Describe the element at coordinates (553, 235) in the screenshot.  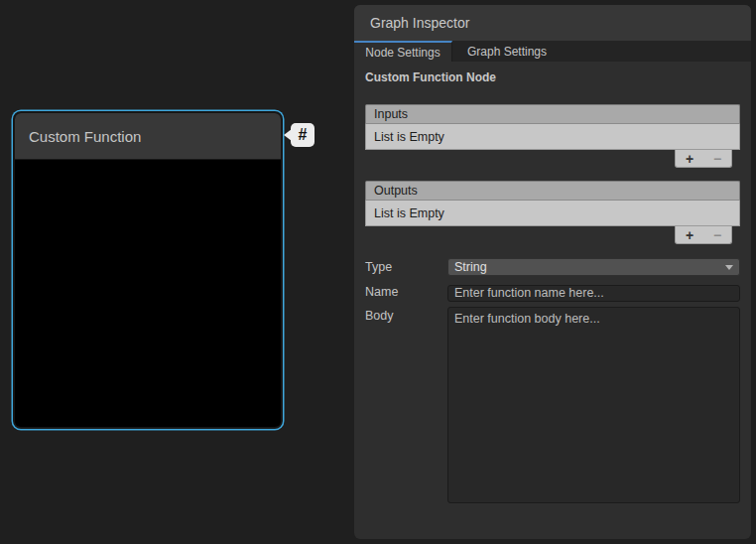
I see `outputs-list-footer-wrap: + −` at that location.